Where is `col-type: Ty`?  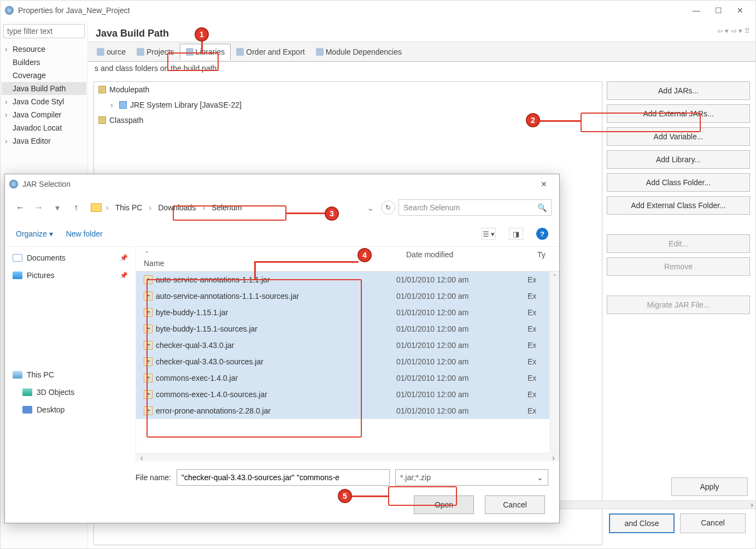
col-type: Ty is located at coordinates (548, 259).